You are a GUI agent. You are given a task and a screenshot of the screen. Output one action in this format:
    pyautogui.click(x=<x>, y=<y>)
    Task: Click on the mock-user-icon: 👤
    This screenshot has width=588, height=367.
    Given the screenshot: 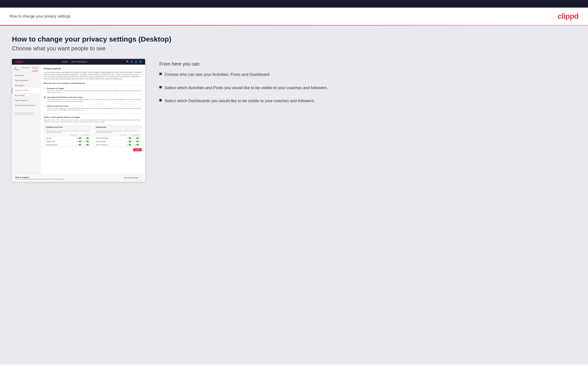 What is the action you would take?
    pyautogui.click(x=136, y=62)
    